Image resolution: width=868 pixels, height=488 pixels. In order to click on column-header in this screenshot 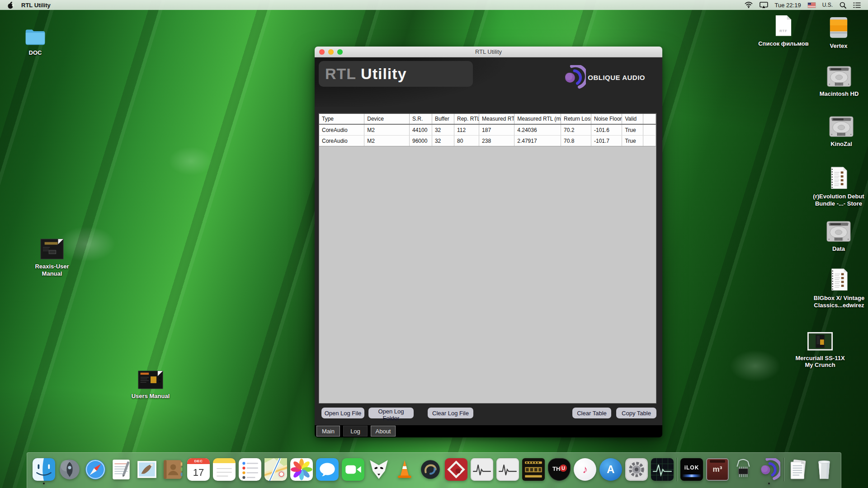, I will do `click(649, 119)`.